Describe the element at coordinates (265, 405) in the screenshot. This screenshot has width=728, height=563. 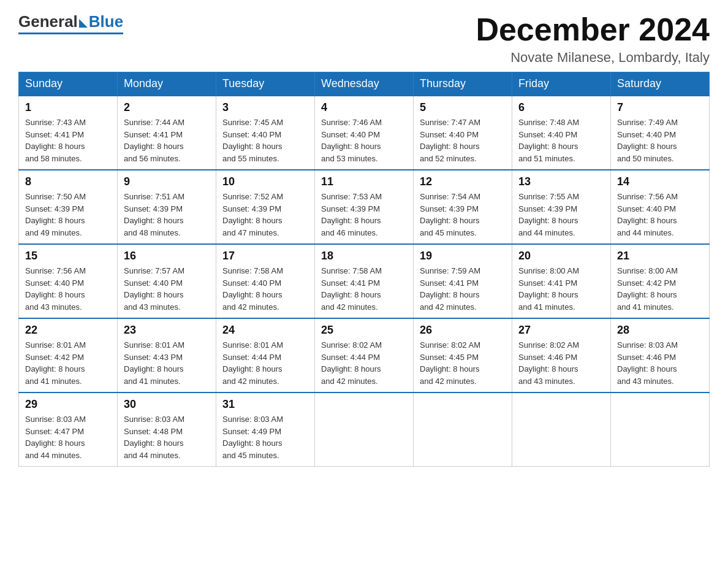
I see `day-number: 31` at that location.